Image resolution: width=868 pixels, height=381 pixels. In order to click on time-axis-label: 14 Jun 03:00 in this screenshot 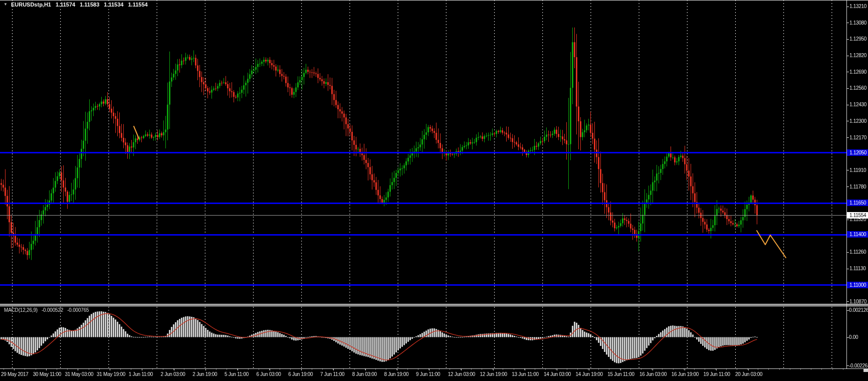, I will do `click(557, 374)`.